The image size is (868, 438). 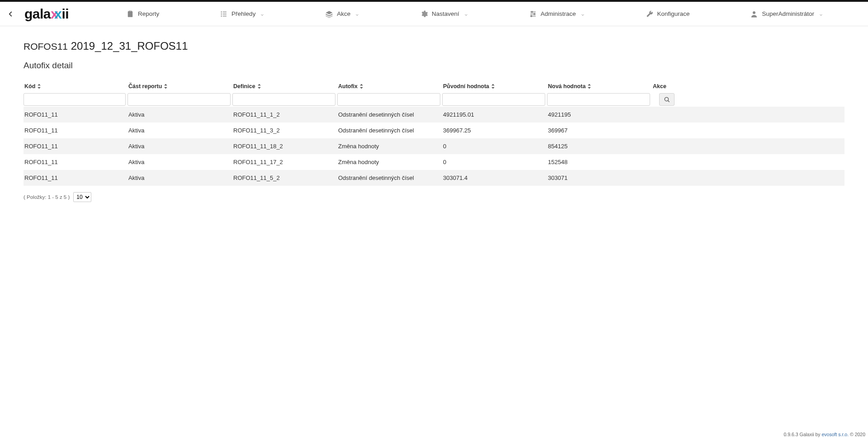 I want to click on col-header-autofix: Autofix, so click(x=390, y=86).